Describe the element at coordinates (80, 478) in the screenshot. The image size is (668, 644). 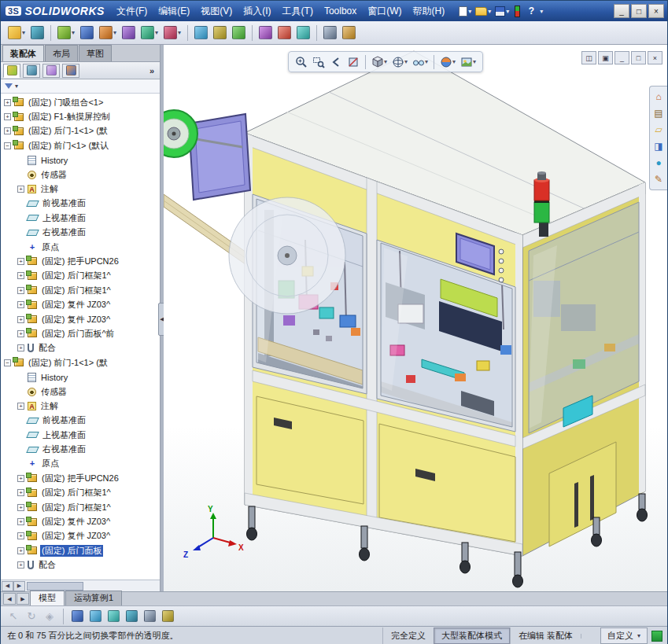
I see `tree-item: +(固定) 把手UPCN26` at that location.